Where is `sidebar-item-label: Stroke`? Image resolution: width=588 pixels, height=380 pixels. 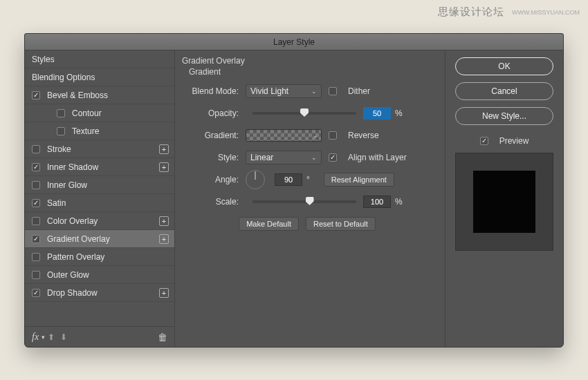 sidebar-item-label: Stroke is located at coordinates (59, 149).